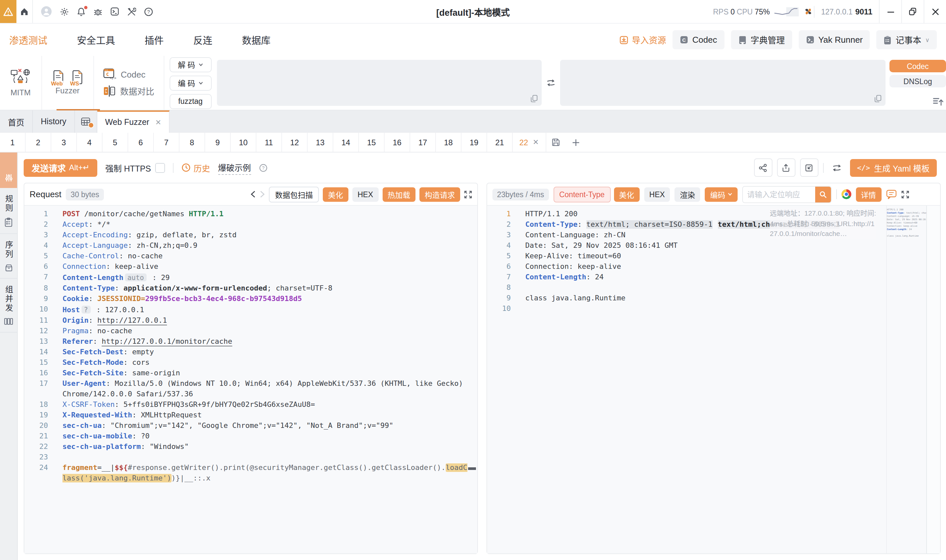  What do you see at coordinates (167, 142) in the screenshot?
I see `fuzzer-tab-7: 7` at bounding box center [167, 142].